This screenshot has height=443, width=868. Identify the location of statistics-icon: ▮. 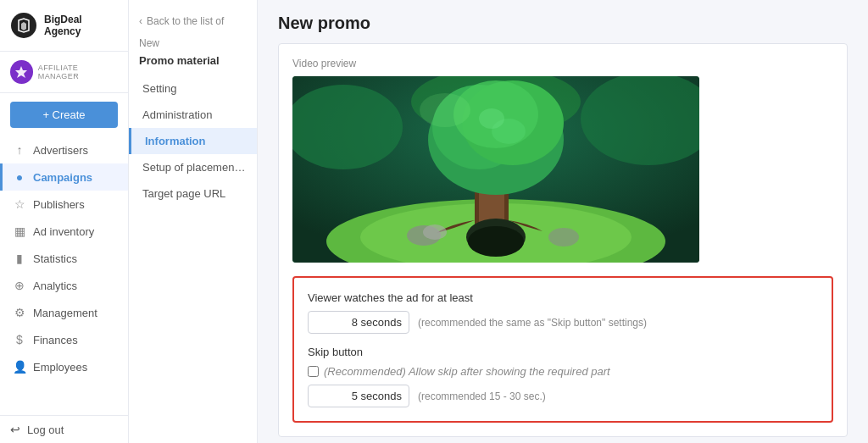
(19, 258).